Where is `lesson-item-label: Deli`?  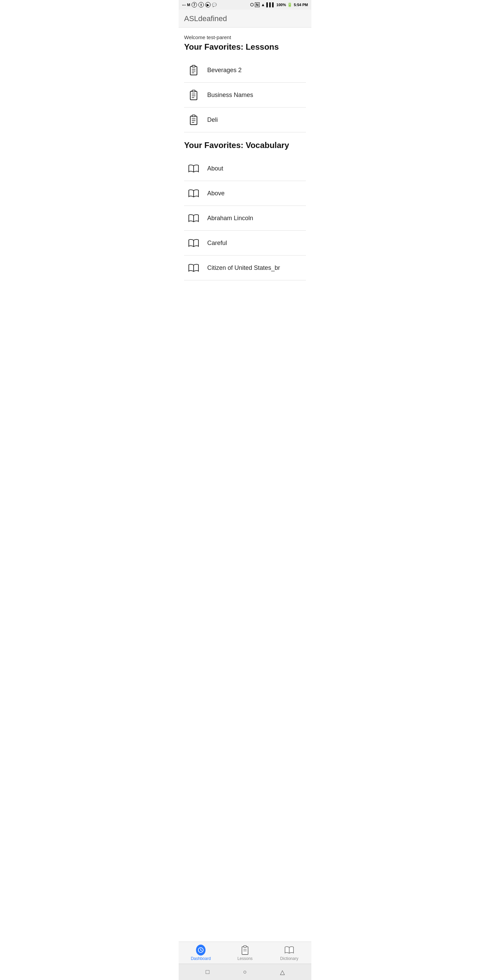
lesson-item-label: Deli is located at coordinates (212, 120).